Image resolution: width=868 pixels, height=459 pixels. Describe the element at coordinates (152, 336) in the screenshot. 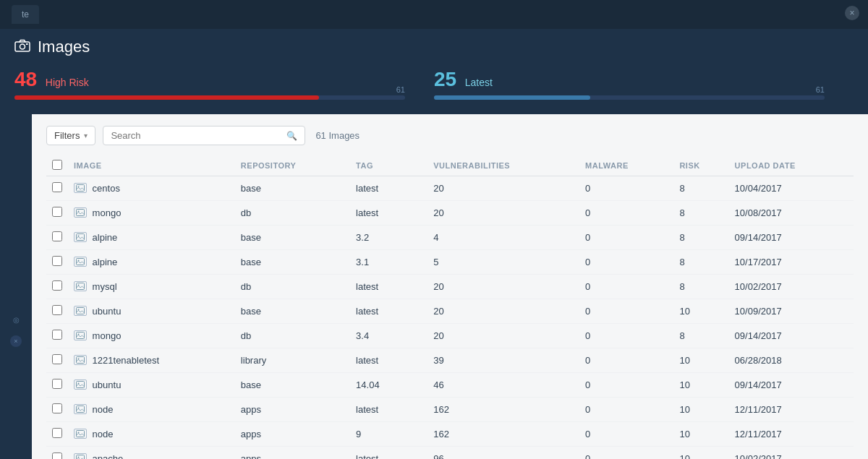

I see `cell-image: mongo` at that location.